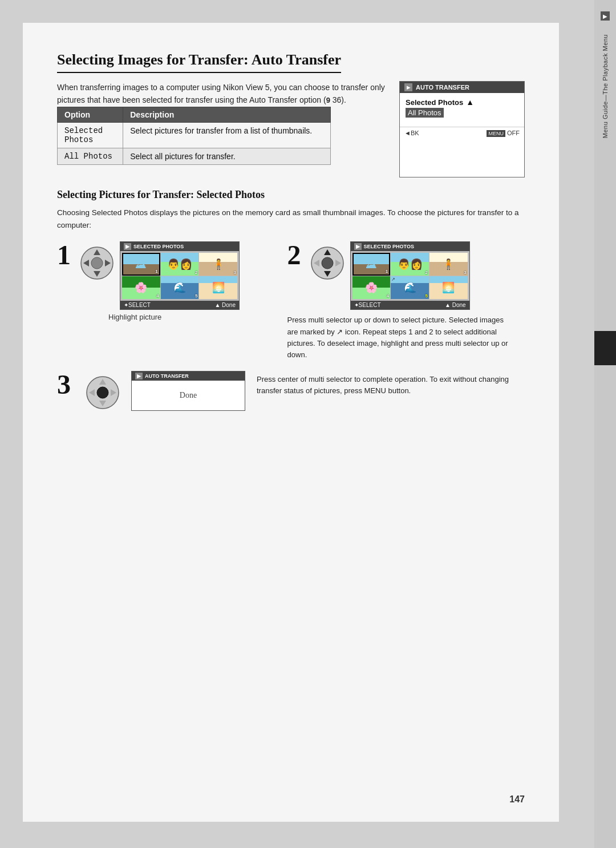 The width and height of the screenshot is (616, 848). What do you see at coordinates (605, 16) in the screenshot?
I see `sidebar-play-icon: ▶` at bounding box center [605, 16].